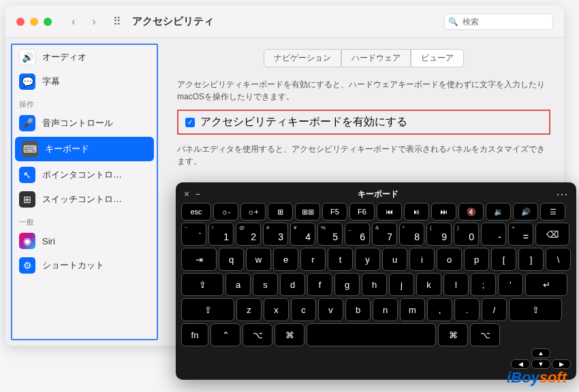  Describe the element at coordinates (335, 212) in the screenshot. I see `key: F5` at that location.